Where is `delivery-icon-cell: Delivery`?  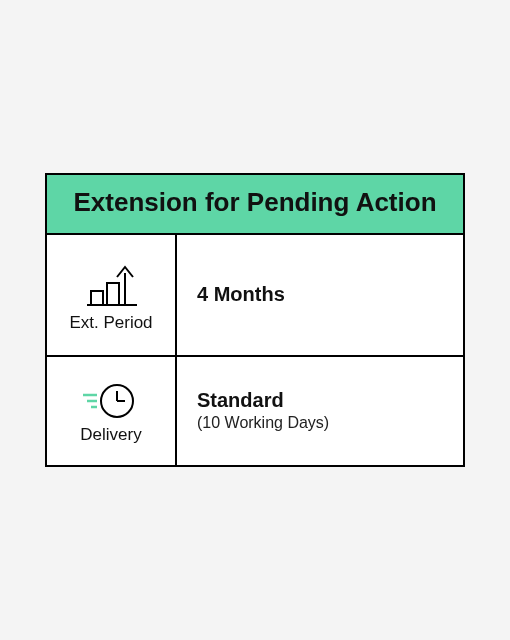 delivery-icon-cell: Delivery is located at coordinates (112, 411).